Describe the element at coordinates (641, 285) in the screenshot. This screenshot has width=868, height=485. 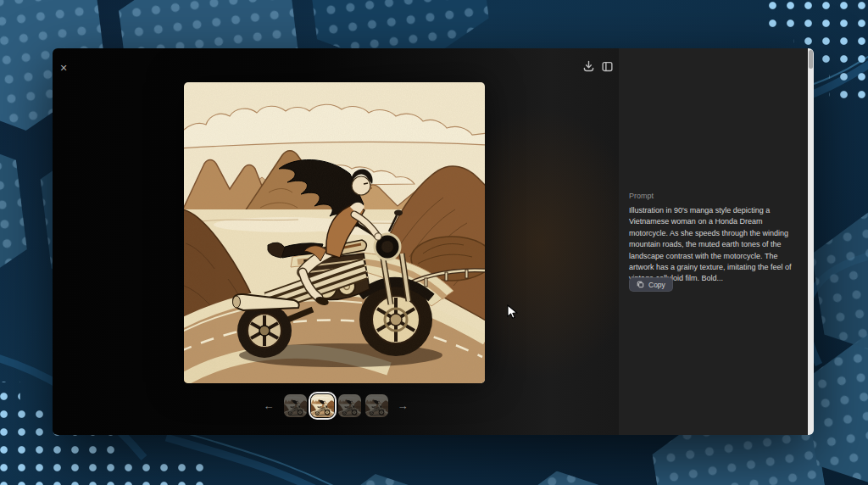
I see `copy-icon` at that location.